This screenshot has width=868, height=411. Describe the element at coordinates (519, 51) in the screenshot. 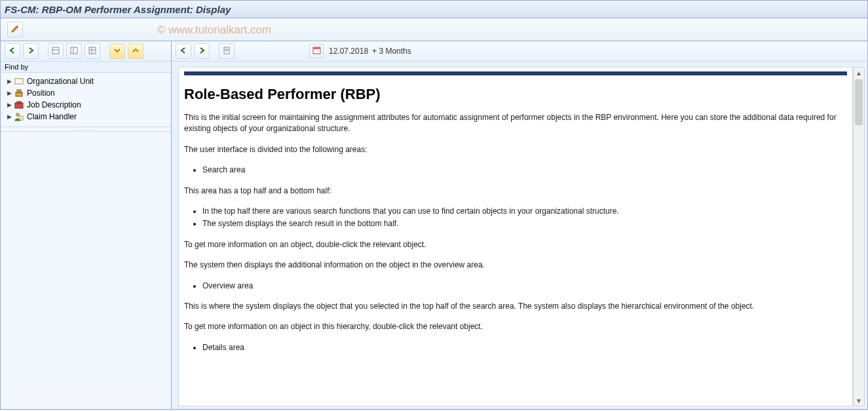

I see `right-toolbar: 12.07.2018 + 3 Months` at that location.